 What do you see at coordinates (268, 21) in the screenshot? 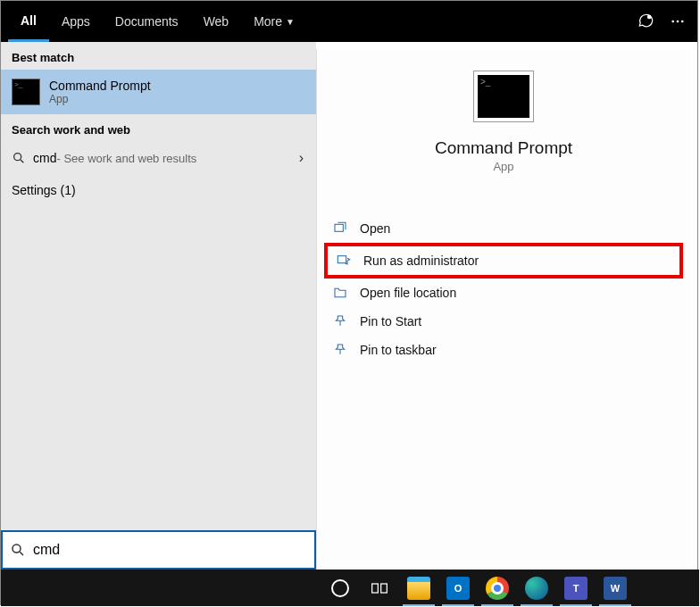
I see `tab-more-label: More` at bounding box center [268, 21].